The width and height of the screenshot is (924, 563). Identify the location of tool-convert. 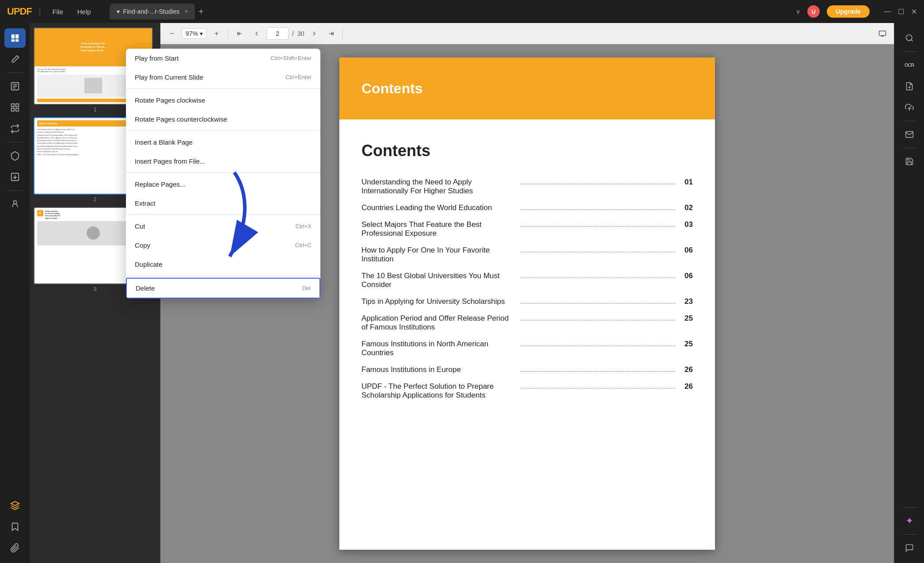
(15, 129).